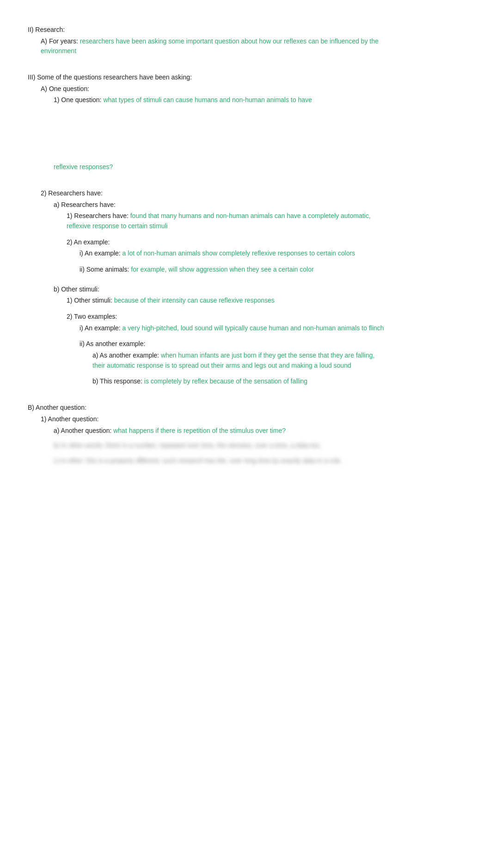 This screenshot has width=491, height=868. Describe the element at coordinates (221, 100) in the screenshot. I see `section-III-A-1-label: 1) One question: what types of stimuli c…` at that location.